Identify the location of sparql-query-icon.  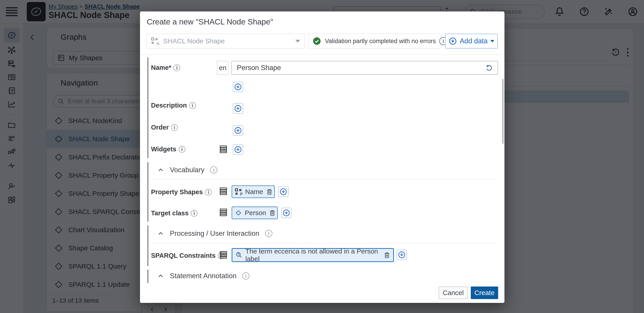
(239, 255).